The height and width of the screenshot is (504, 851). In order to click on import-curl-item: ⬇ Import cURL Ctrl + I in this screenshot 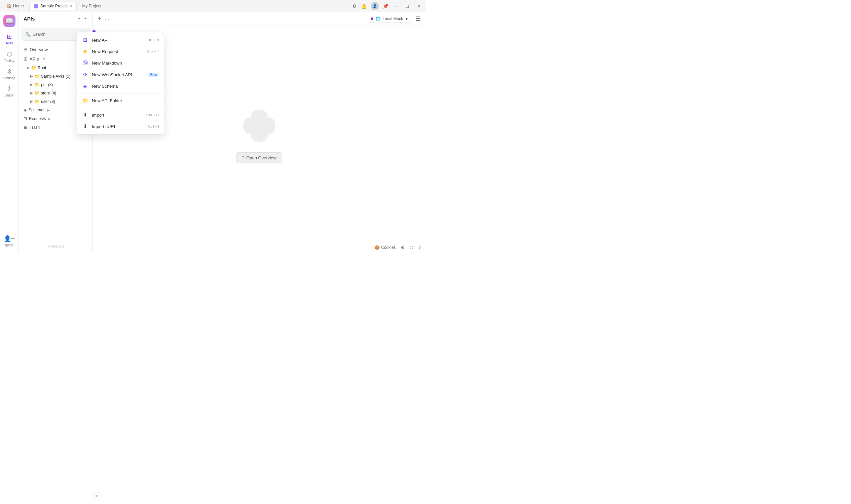, I will do `click(120, 126)`.